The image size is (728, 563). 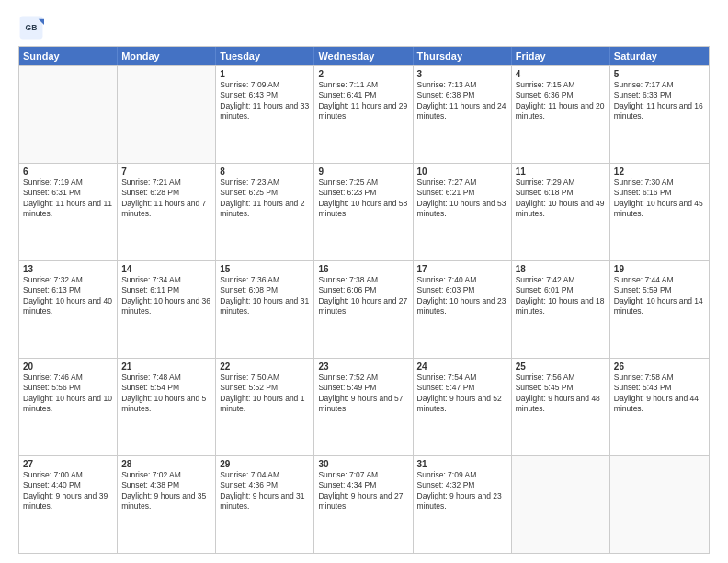 What do you see at coordinates (265, 114) in the screenshot?
I see `cal-cell-1: 1Sunrise: 7:09 AM Sunset: 6:43 PM Daylig…` at bounding box center [265, 114].